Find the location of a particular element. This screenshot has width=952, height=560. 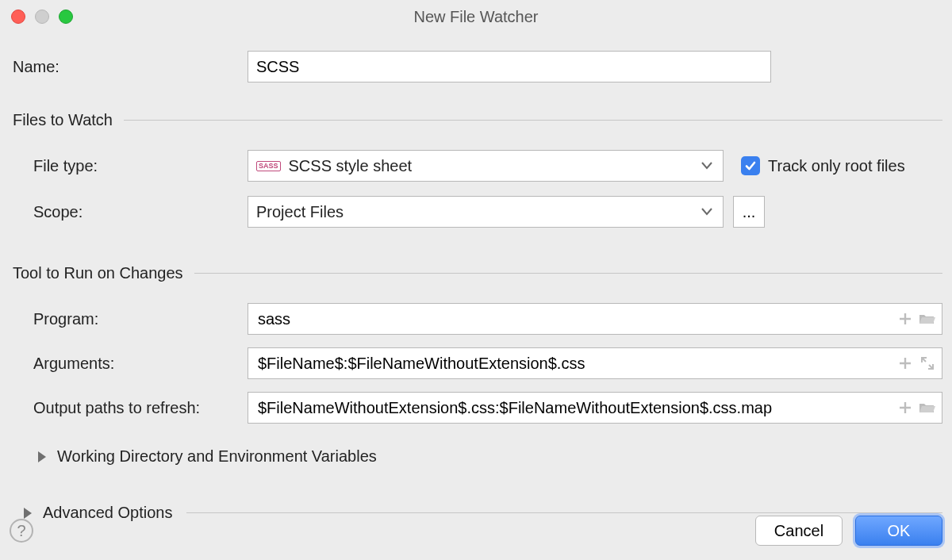

close-window-button is located at coordinates (18, 17).